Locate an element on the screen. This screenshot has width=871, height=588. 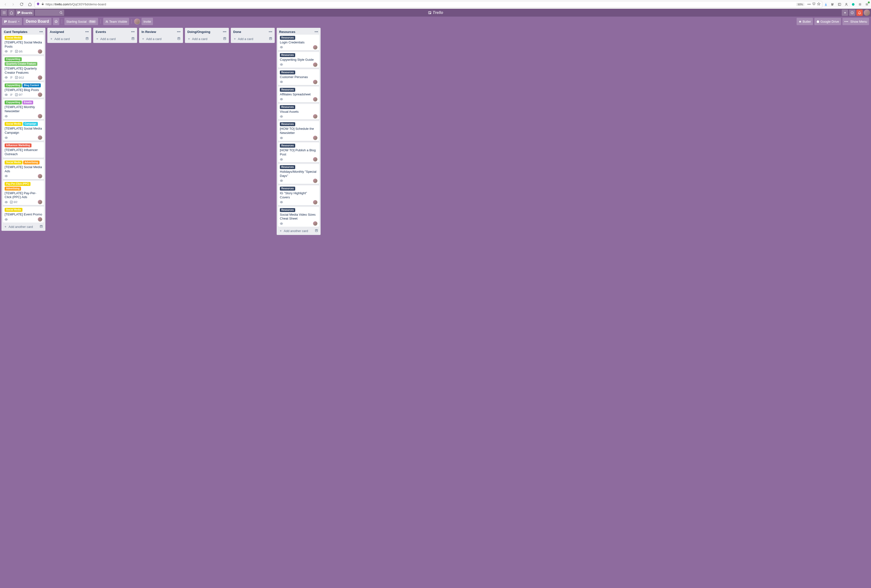
more-icon: ••• is located at coordinates (809, 4).